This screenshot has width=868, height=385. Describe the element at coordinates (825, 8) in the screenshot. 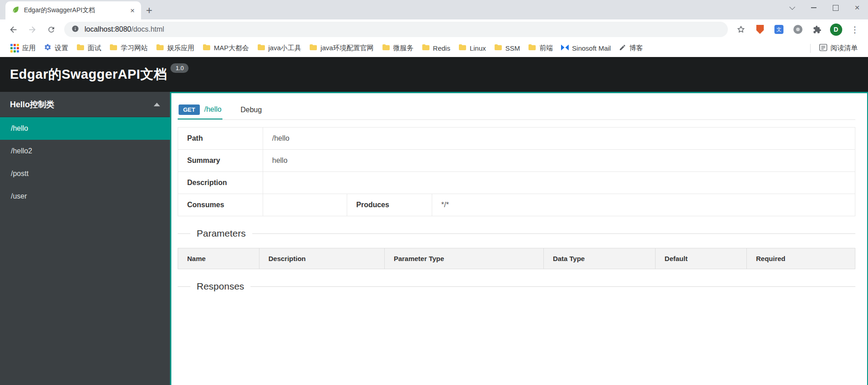

I see `window-controls: ×` at that location.